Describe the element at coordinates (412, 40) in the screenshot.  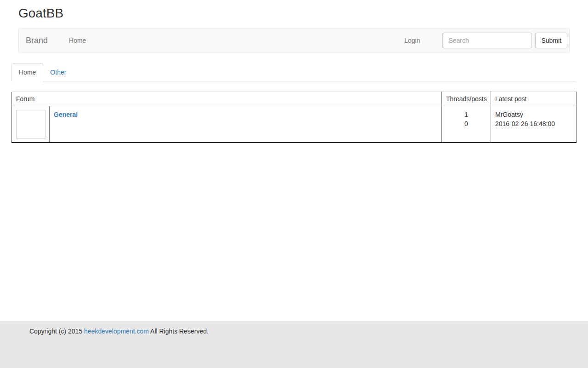
I see `navbar-link-login: Login` at that location.